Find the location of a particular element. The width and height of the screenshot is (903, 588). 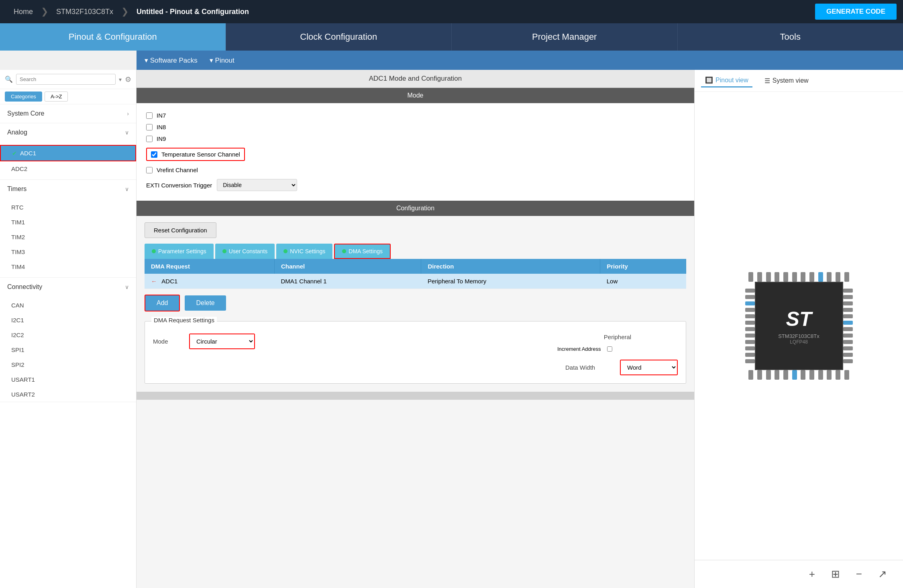

horizontal-scrollbar is located at coordinates (415, 396).